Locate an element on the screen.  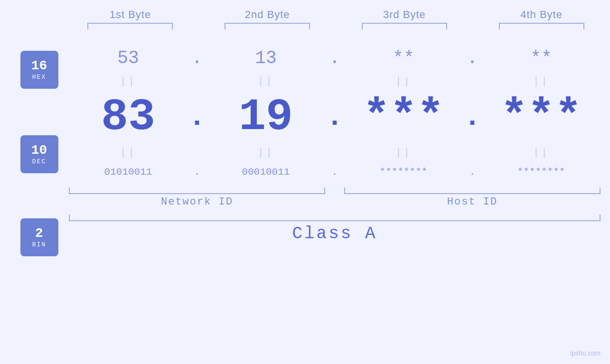
hex-badge: 16 HEX is located at coordinates (39, 70).